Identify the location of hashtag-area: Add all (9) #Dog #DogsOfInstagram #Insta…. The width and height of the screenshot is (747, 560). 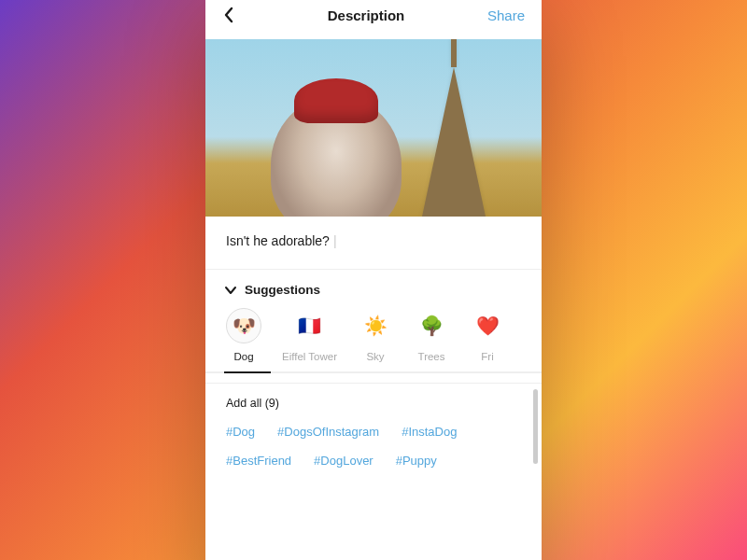
(374, 434).